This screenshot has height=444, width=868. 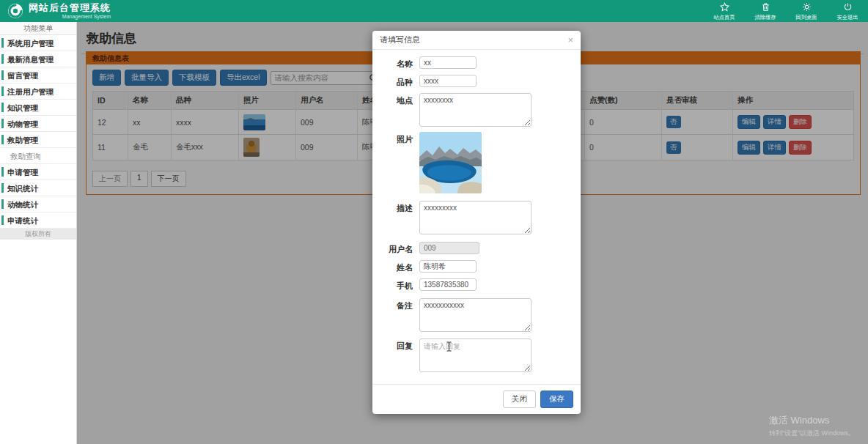 What do you see at coordinates (23, 172) in the screenshot?
I see `sidebar-item-label: 申请管理` at bounding box center [23, 172].